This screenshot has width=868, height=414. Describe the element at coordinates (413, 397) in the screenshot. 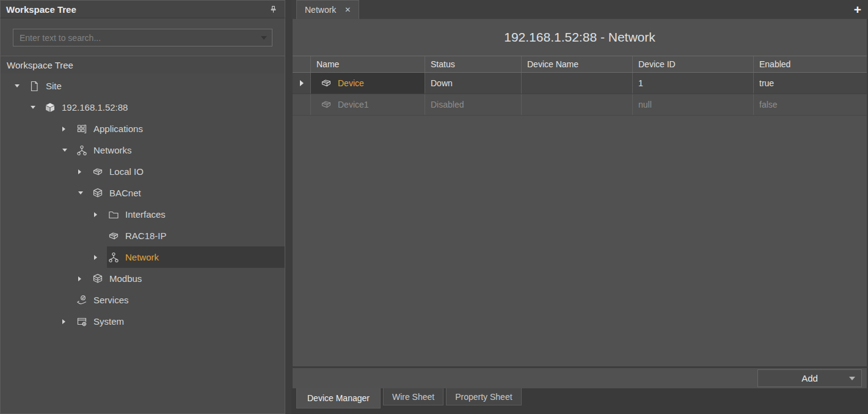

I see `view-tab-wire-sheet: Wire Sheet` at that location.